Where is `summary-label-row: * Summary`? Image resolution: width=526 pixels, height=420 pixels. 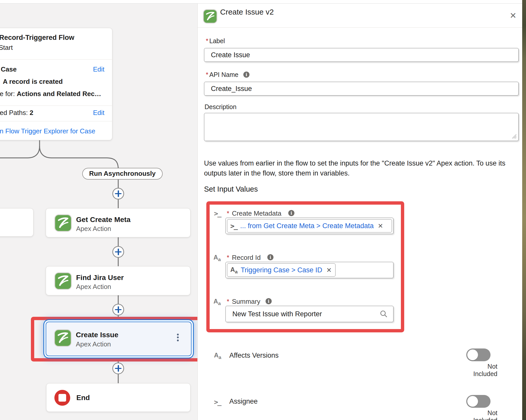
summary-label-row: * Summary is located at coordinates (244, 301).